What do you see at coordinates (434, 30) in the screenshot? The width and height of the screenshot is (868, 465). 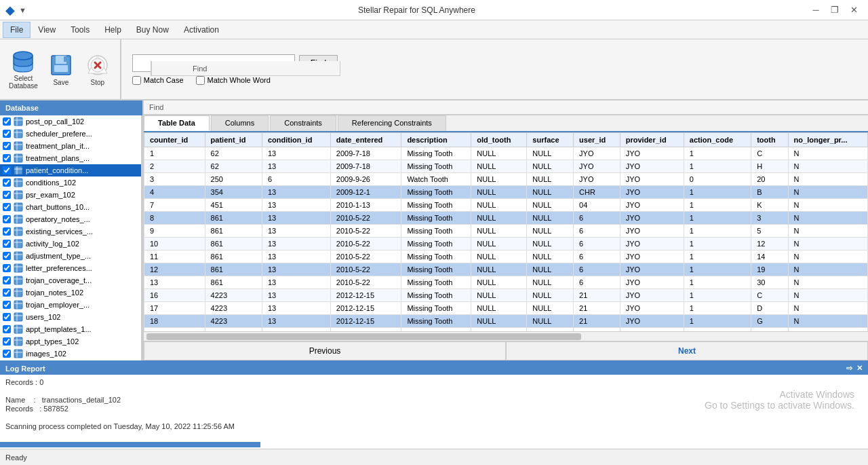 I see `menu-bar: File View Tools Help Buy Now Activation` at bounding box center [434, 30].